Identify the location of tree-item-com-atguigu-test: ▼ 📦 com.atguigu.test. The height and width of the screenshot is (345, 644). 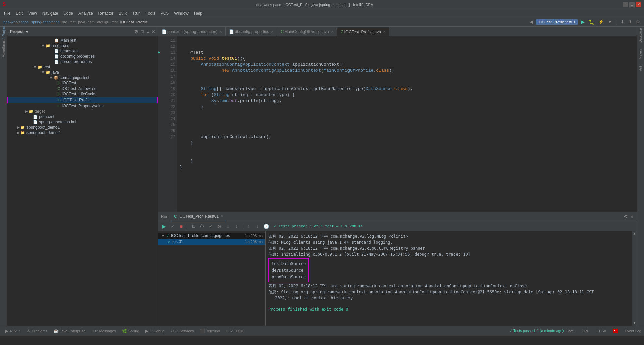
(83, 78).